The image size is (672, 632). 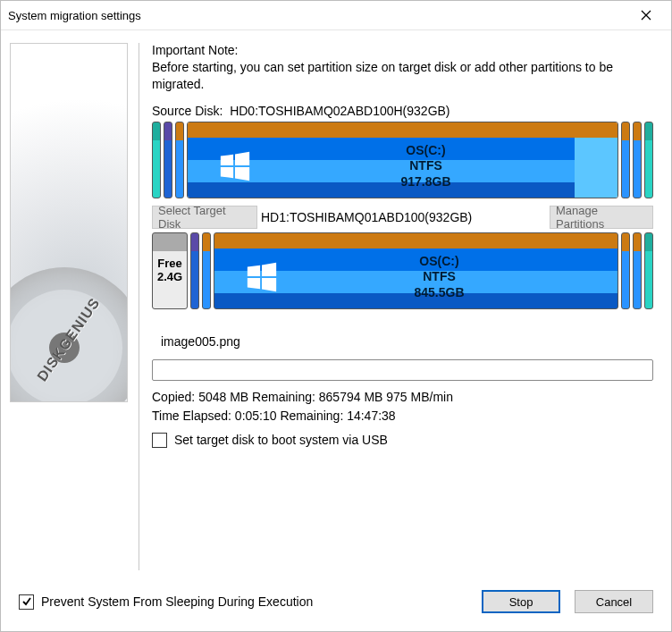 I want to click on progress-bar, so click(x=402, y=370).